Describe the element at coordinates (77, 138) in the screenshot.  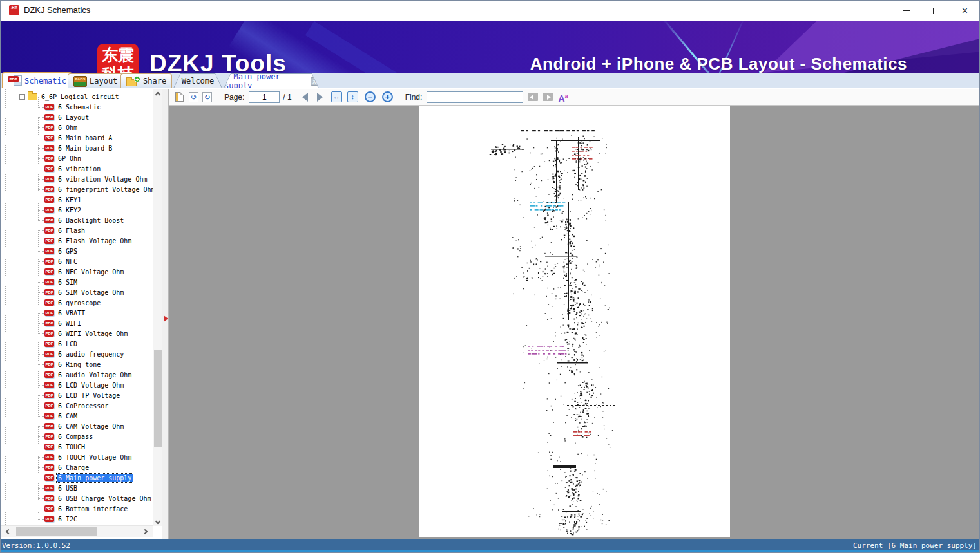
I see `tree-item: PDF6 Main board A` at that location.